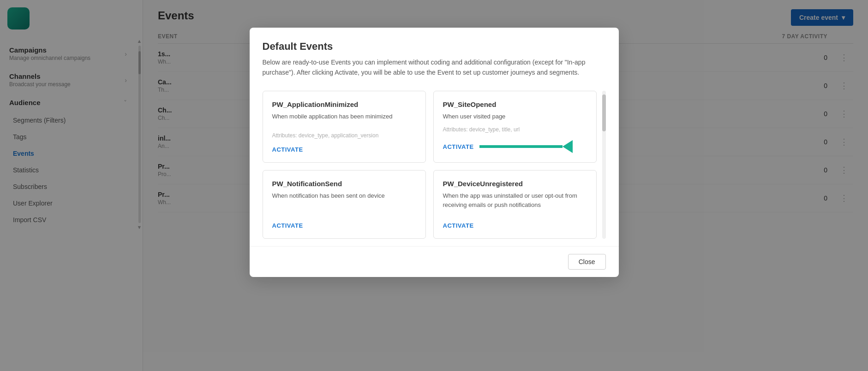 Image resolution: width=868 pixels, height=371 pixels. I want to click on activate-button-pw-app-minimized: ACTIVATE, so click(344, 149).